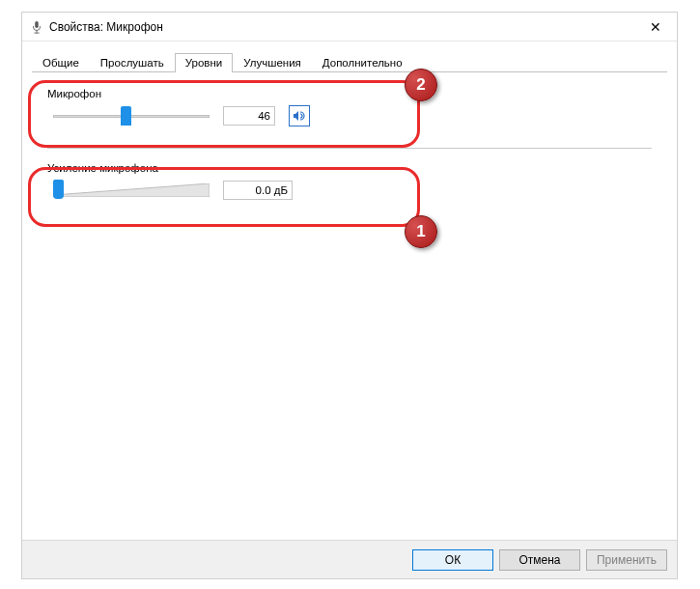  Describe the element at coordinates (421, 232) in the screenshot. I see `annotation-badge-1: 1` at that location.